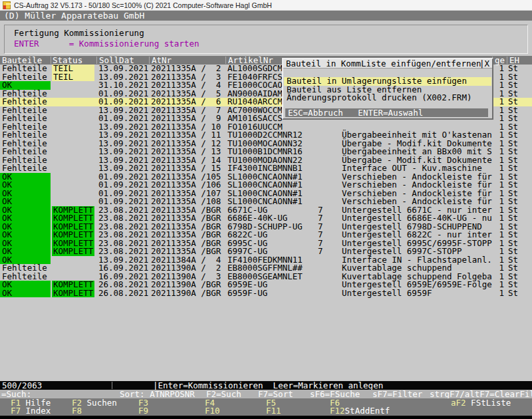 This screenshot has height=419, width=532. Describe the element at coordinates (16, 411) in the screenshot. I see `fkey-label: F7` at that location.